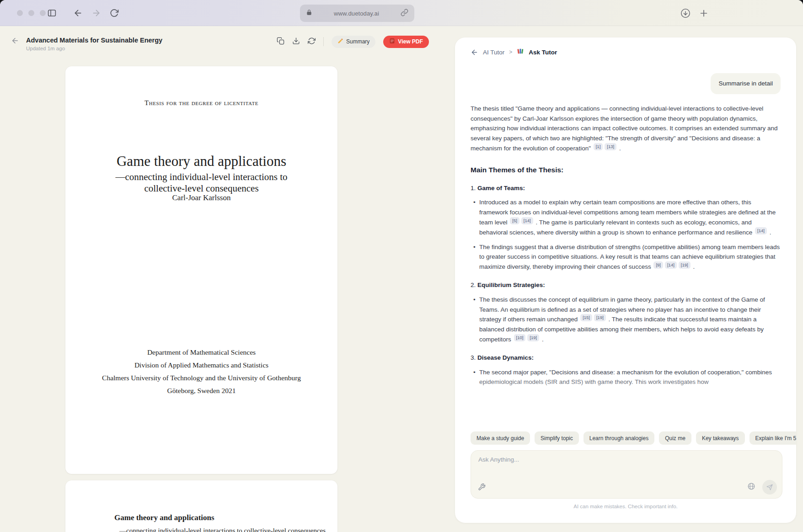  What do you see at coordinates (222, 529) in the screenshot?
I see `pdf-page2-subtitle: —connecting individual-level interaction…` at bounding box center [222, 529].